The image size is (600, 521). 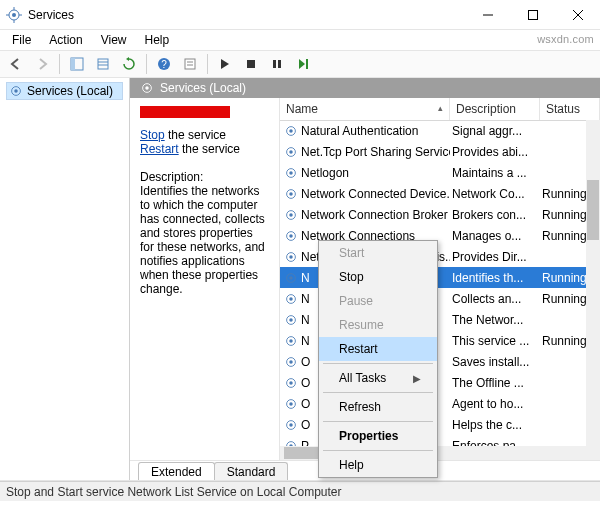 I want to click on tab-standard: Standard, so click(x=252, y=471).